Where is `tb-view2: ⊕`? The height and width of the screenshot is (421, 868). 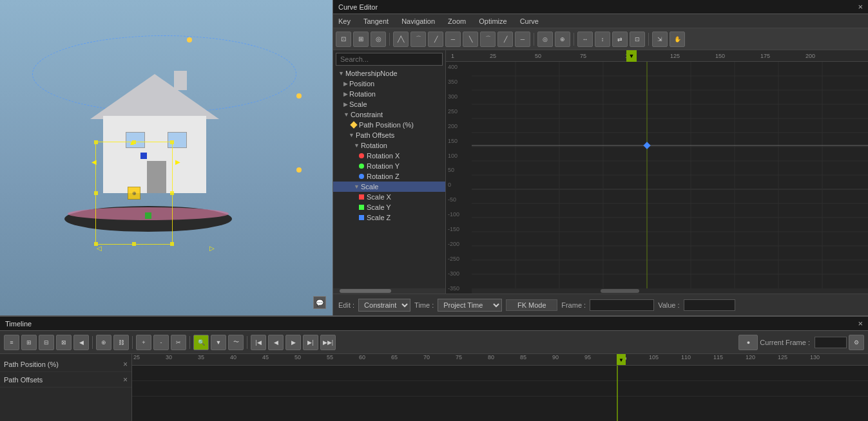
tb-view2: ⊕ is located at coordinates (563, 39).